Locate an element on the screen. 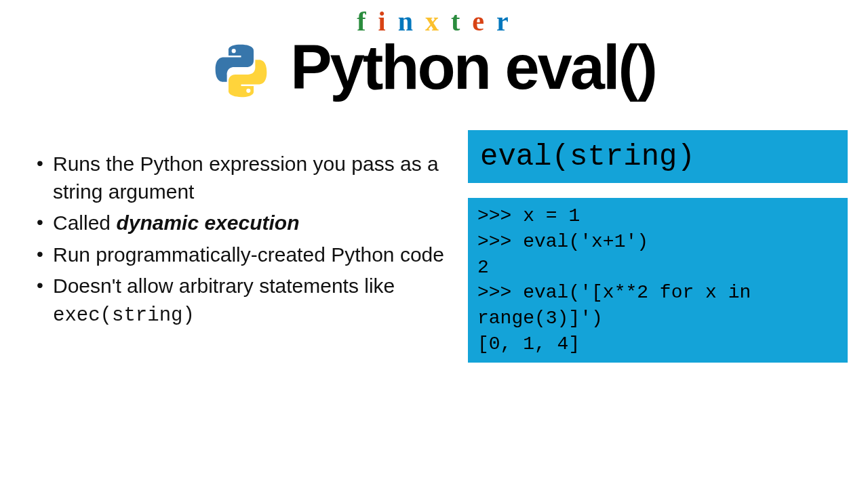 Image resolution: width=868 pixels, height=488 pixels. bullet-code: exec(string) is located at coordinates (123, 316).